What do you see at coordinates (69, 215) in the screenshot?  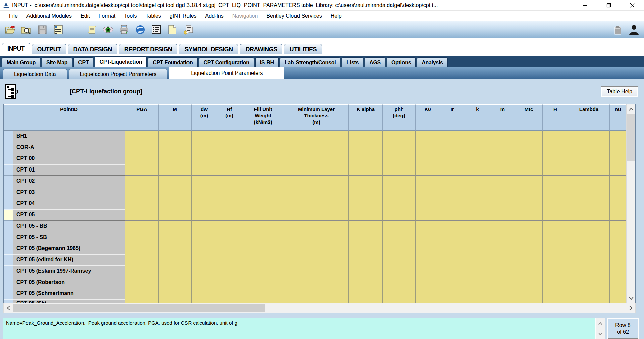 I see `pointid-cell: CPT 05` at bounding box center [69, 215].